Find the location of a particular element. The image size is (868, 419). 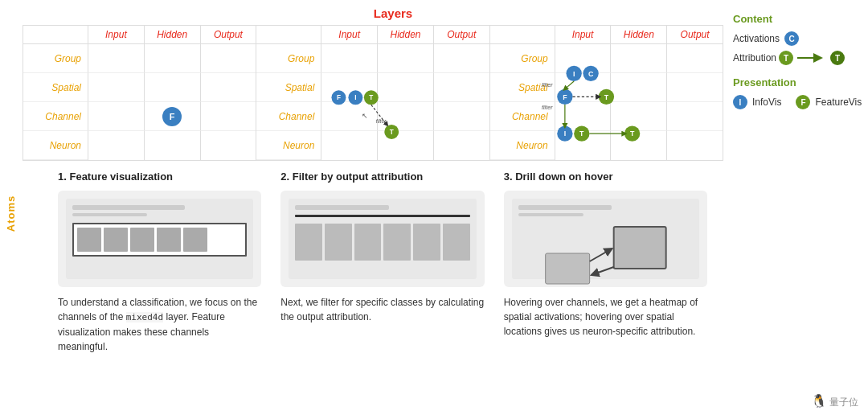

atoms-label: Atoms is located at coordinates (11, 214).